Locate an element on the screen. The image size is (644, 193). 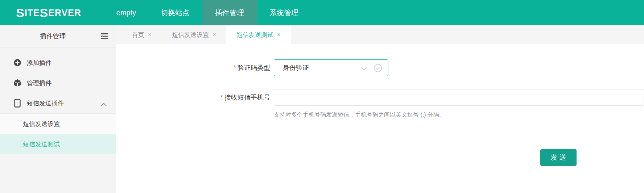
sidebar-title: 插件管理 is located at coordinates (53, 36).